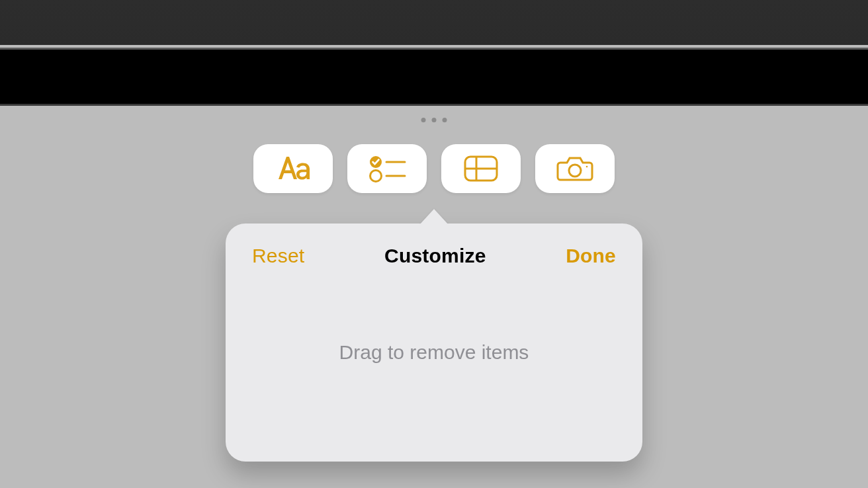 The height and width of the screenshot is (488, 868). What do you see at coordinates (434, 77) in the screenshot?
I see `device-bezel-band` at bounding box center [434, 77].